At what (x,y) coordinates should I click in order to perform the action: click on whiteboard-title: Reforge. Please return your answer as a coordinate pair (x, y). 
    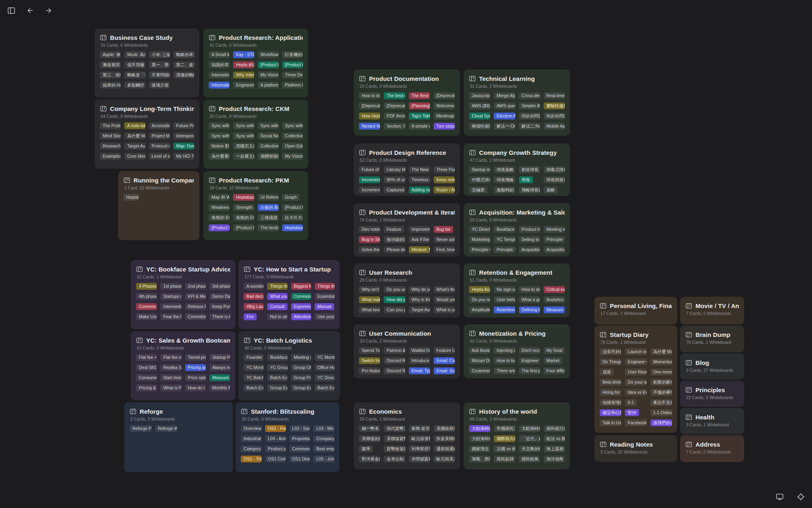
    Looking at the image, I should click on (151, 411).